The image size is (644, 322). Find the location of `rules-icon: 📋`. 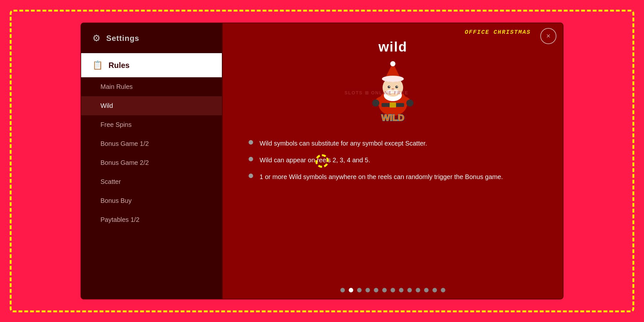

rules-icon: 📋 is located at coordinates (98, 65).